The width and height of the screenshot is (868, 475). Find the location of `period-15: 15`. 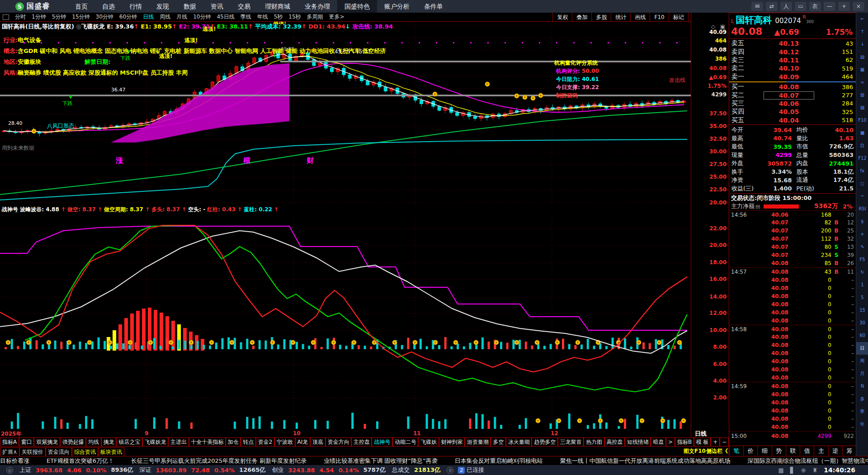

period-15: 15 is located at coordinates (862, 310).